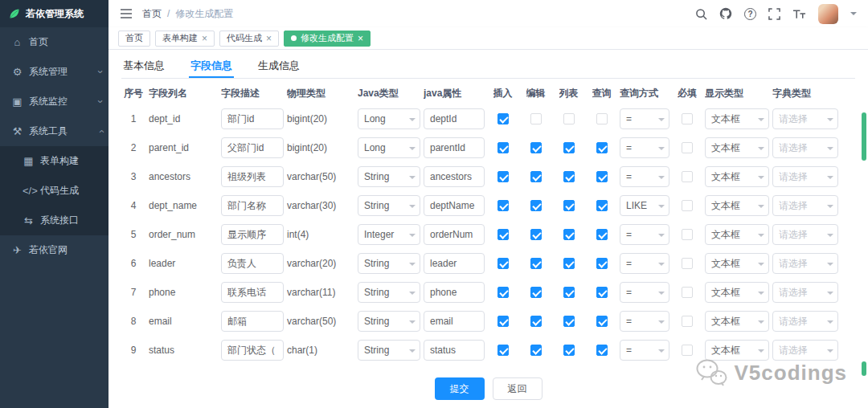 The width and height of the screenshot is (868, 408). Describe the element at coordinates (55, 42) in the screenshot. I see `sidebar-item-home: ⌂ 首页` at that location.